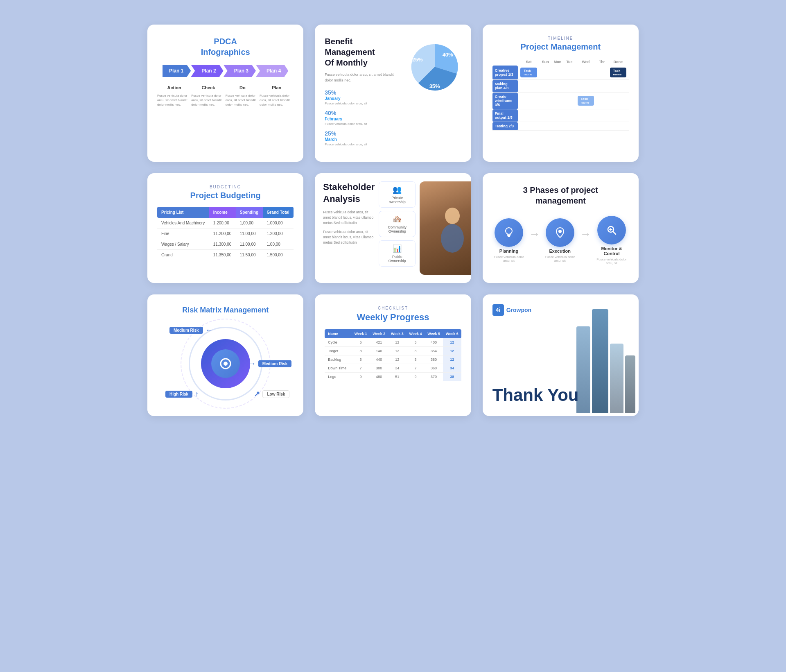 The height and width of the screenshot is (672, 786). What do you see at coordinates (393, 93) in the screenshot?
I see `benefit-card: BenefitManagementOf Monthly Fusce vehicu…` at bounding box center [393, 93].